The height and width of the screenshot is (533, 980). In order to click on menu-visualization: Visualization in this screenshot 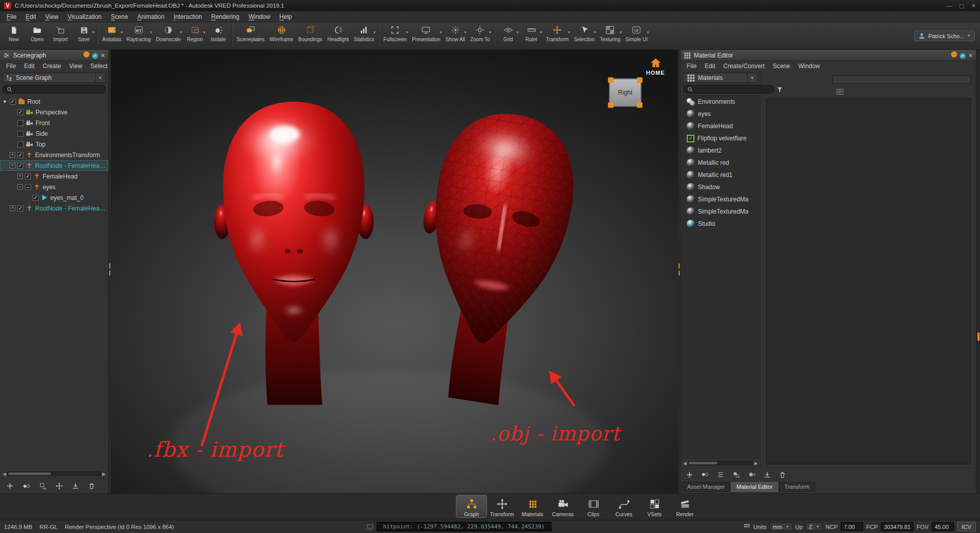, I will do `click(84, 17)`.